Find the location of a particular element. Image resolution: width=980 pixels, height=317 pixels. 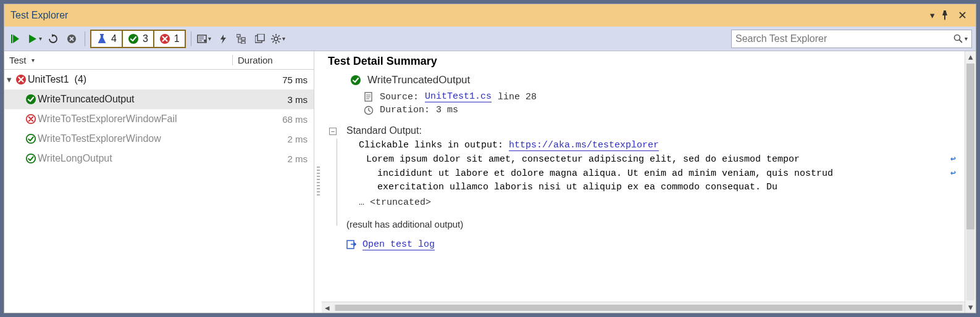

counter-failed: 1 is located at coordinates (169, 39).